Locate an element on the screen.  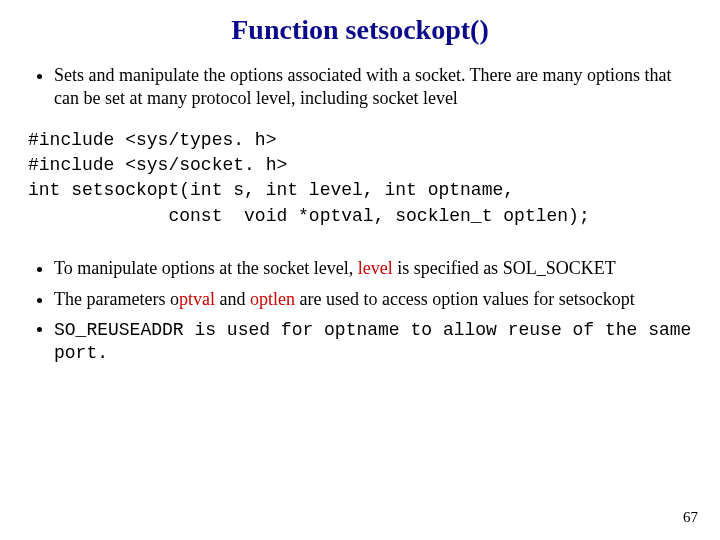
keyword-optlen: optlen is located at coordinates (272, 299).